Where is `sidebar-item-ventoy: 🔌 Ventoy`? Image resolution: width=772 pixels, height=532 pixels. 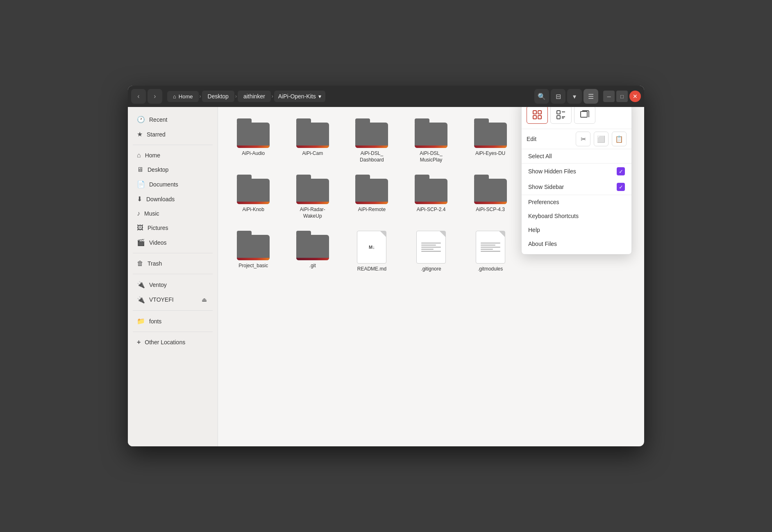 sidebar-item-ventoy: 🔌 Ventoy is located at coordinates (173, 284).